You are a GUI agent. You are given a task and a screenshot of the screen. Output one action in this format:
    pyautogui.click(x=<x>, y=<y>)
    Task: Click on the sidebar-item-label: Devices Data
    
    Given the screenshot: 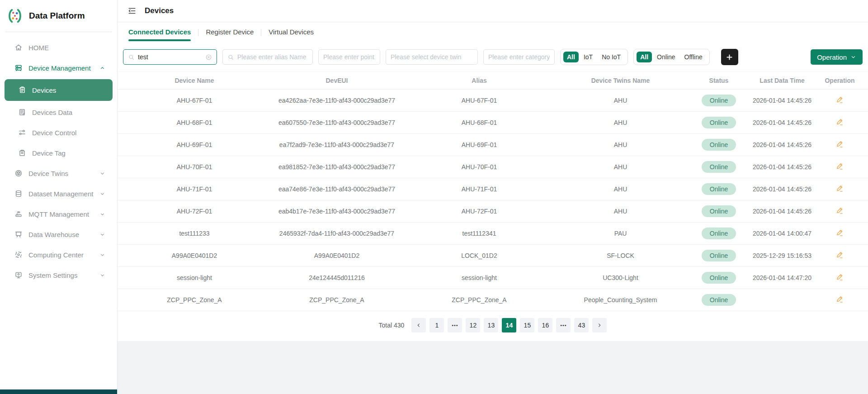 What is the action you would take?
    pyautogui.click(x=69, y=112)
    